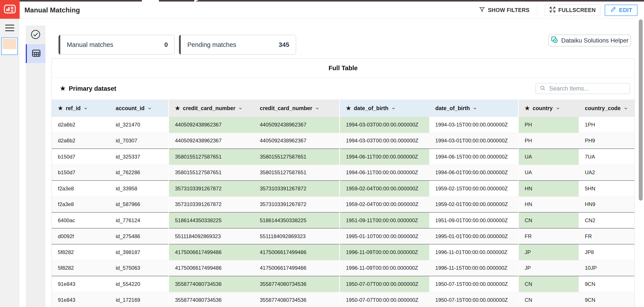 Image resolution: width=644 pixels, height=307 pixels. What do you see at coordinates (10, 163) in the screenshot?
I see `left-sidebar` at bounding box center [10, 163].